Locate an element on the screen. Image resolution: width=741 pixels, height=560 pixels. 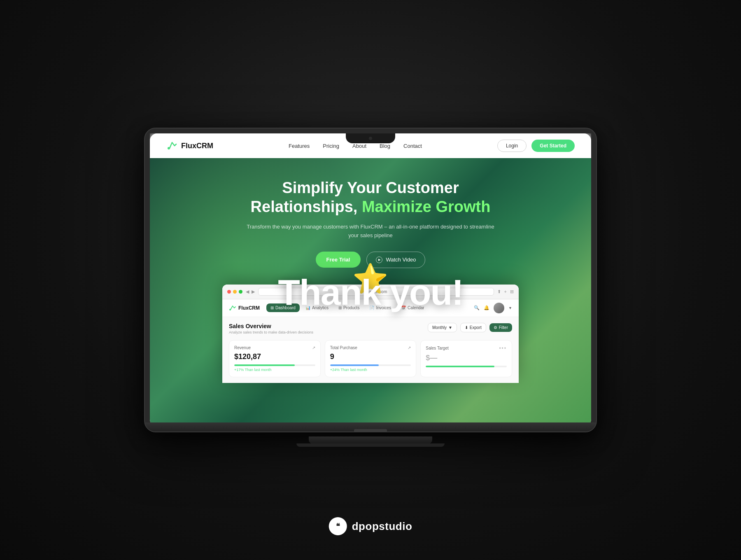
nav-actions: Login Get Started is located at coordinates (536, 146).